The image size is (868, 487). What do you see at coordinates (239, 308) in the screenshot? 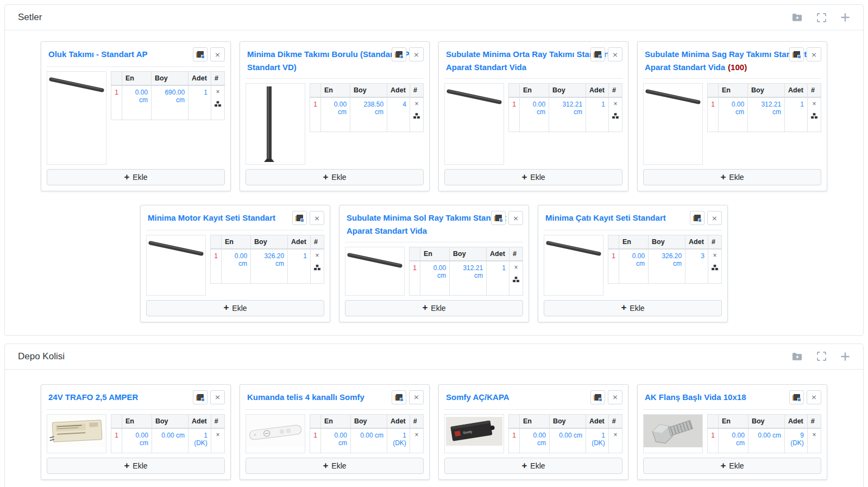
I see `add-button-label: Ekle` at bounding box center [239, 308].